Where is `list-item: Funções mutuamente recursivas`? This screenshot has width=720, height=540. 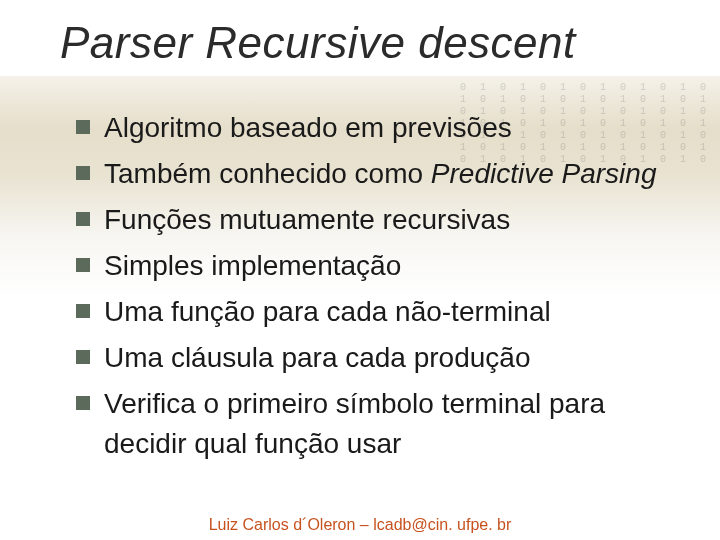
list-item: Funções mutuamente recursivas is located at coordinates (383, 220).